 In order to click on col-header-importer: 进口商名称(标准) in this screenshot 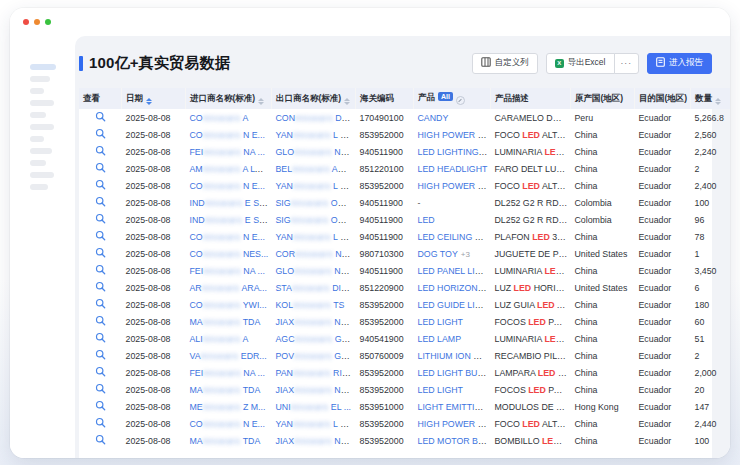, I will do `click(229, 98)`.